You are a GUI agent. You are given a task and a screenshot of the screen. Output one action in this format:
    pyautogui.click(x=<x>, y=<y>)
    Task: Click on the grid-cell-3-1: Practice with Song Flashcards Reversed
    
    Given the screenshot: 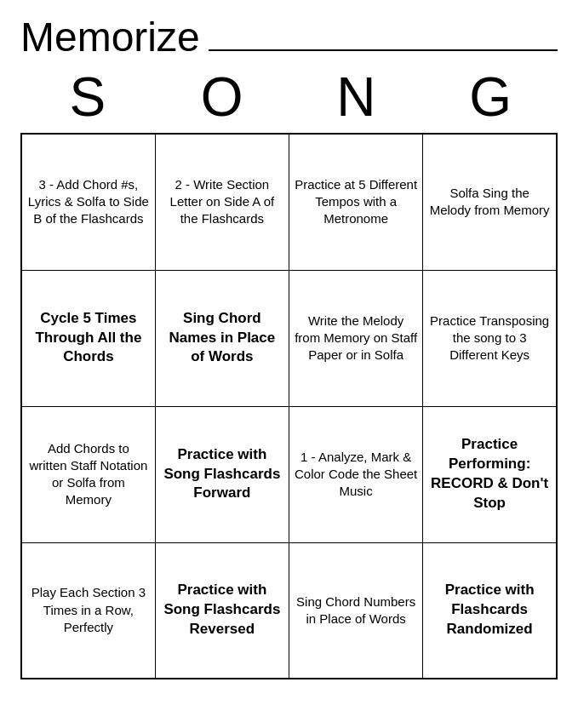 What is the action you would take?
    pyautogui.click(x=221, y=610)
    